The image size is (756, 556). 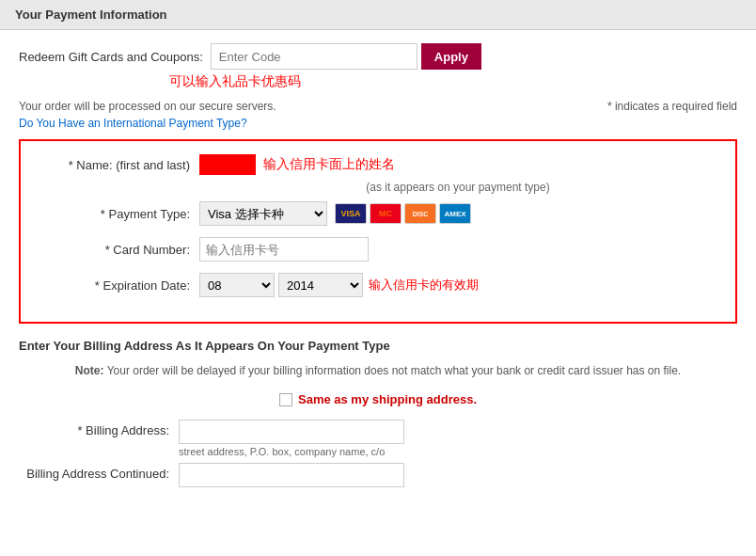 I want to click on payment-type-select: Visa 选择卡种 Mastercard Discover American E…, so click(x=263, y=214).